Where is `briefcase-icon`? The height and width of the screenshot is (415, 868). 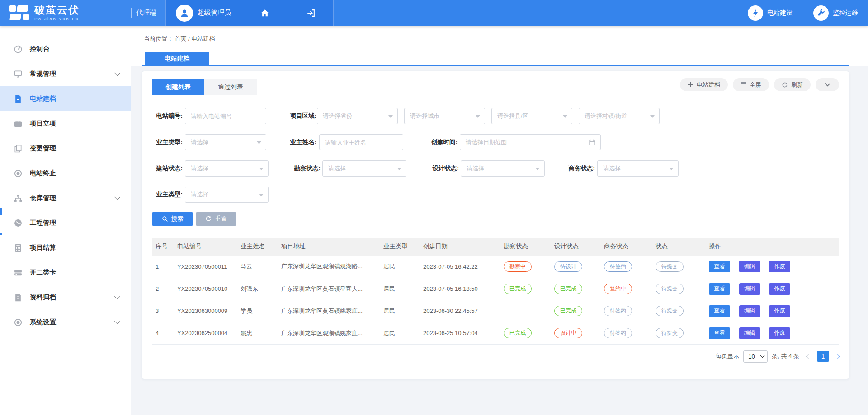
briefcase-icon is located at coordinates (18, 124).